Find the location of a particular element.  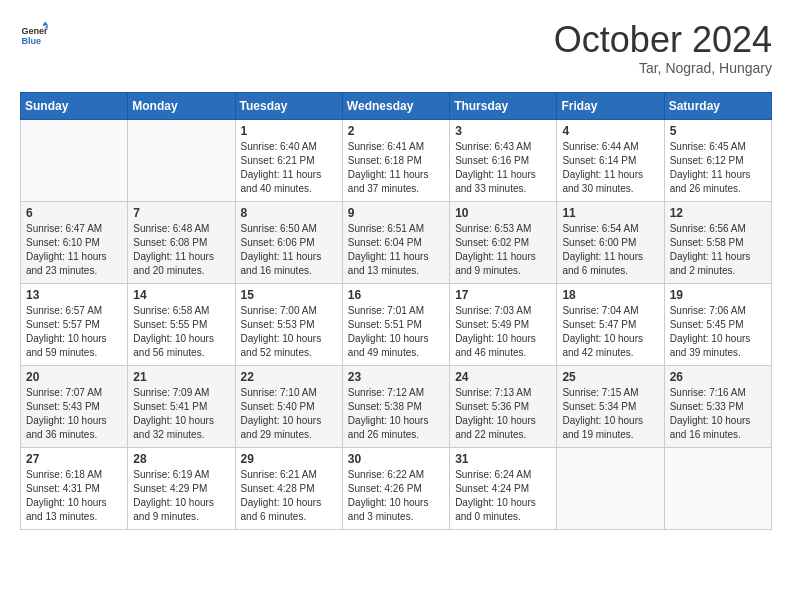

logo-icon: General Blue is located at coordinates (34, 34).